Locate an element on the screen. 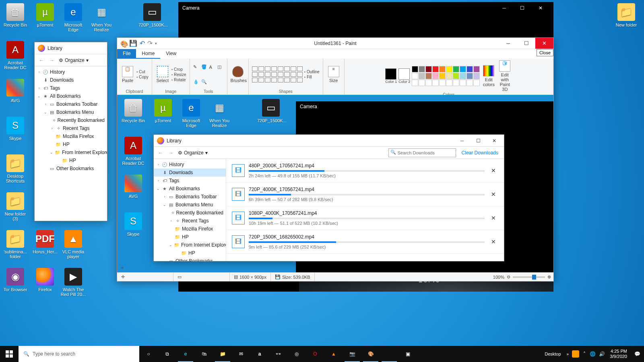 Image resolution: width=644 pixels, height=362 pixels. desktop-icon: eMicrosoft Edge is located at coordinates (73, 18).